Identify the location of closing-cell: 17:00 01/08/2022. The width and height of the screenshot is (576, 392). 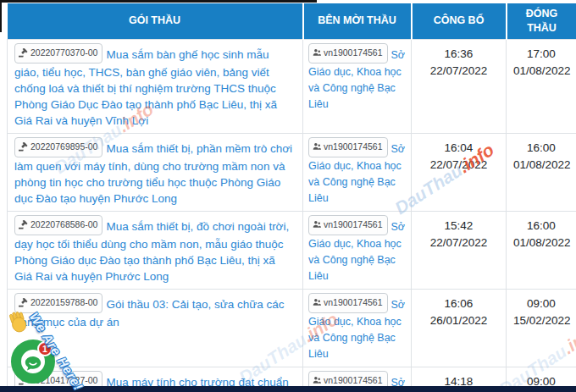
(541, 86).